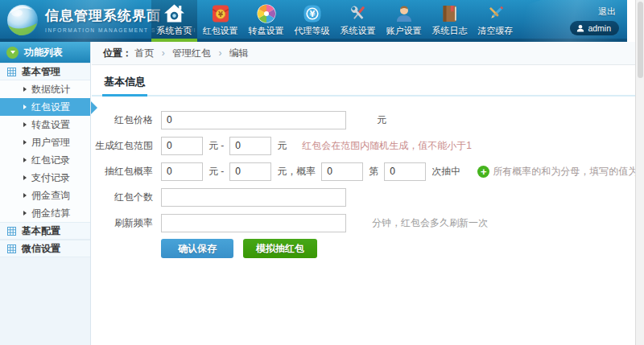  Describe the element at coordinates (45, 231) in the screenshot. I see `sidebar-group-basic-config: 基本配置` at that location.